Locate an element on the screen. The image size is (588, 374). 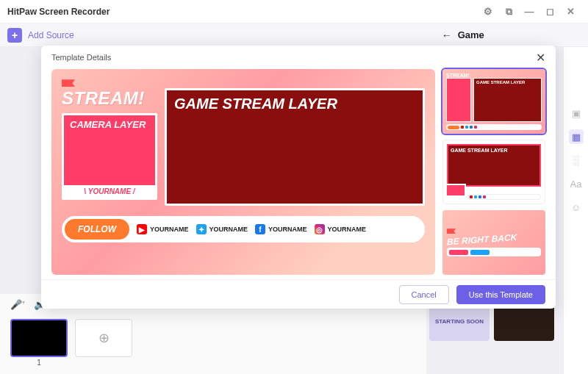
social-bar: FOLLOW ▶YOURNAME ✦YOURNAME fYOURNAME ◎YO… is located at coordinates (243, 229).